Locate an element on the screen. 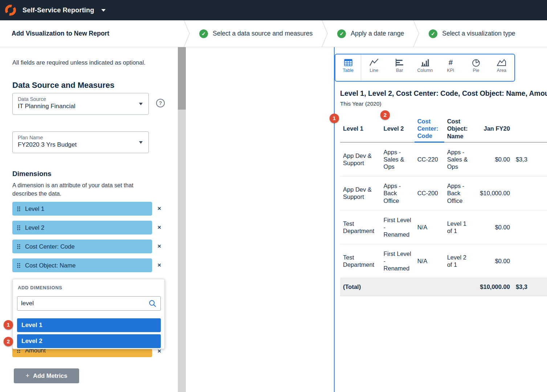 The width and height of the screenshot is (547, 392). chip-label: Level 2 is located at coordinates (35, 228).